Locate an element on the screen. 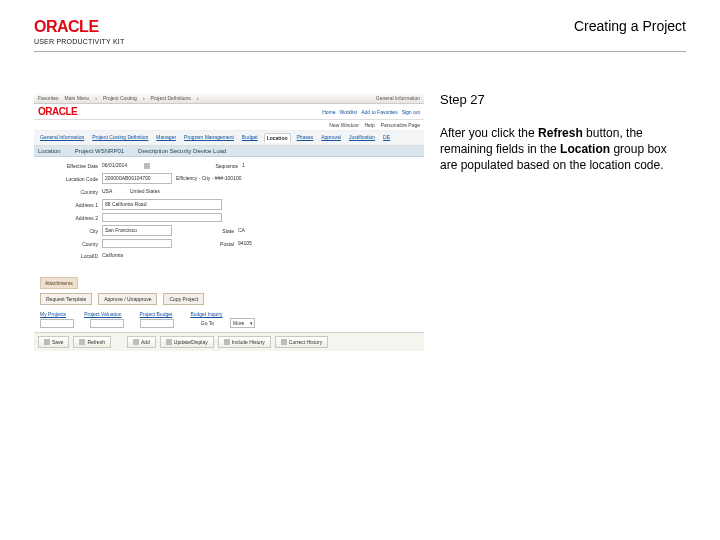 This screenshot has height=540, width=720. postal-lbl: Postal is located at coordinates (222, 244).